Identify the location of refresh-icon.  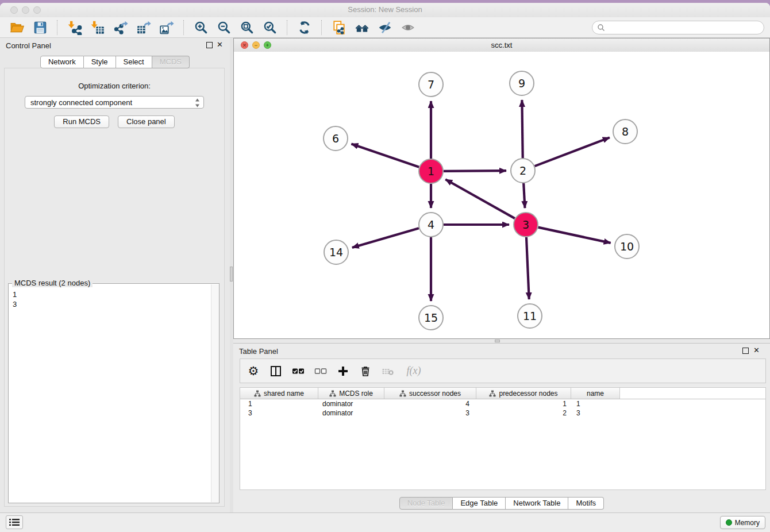
(305, 28).